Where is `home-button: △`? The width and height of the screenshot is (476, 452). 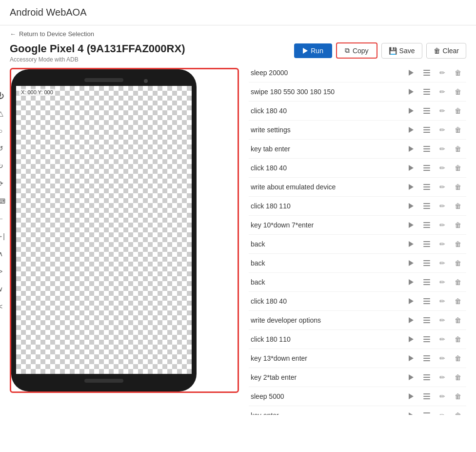
home-button: △ is located at coordinates (4, 113).